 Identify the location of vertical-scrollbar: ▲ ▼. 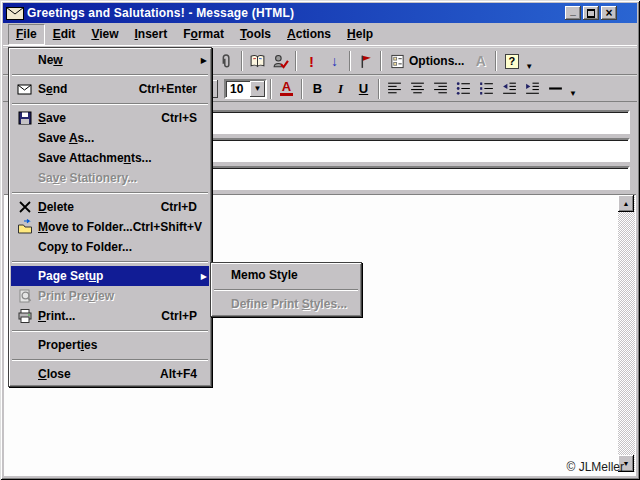
(626, 334).